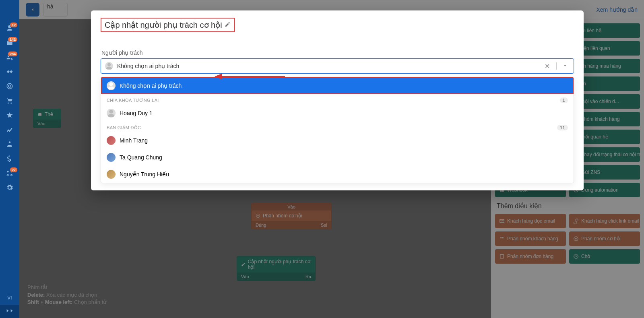  Describe the element at coordinates (337, 113) in the screenshot. I see `dd-option-hoangduy: Hoang Duy 1` at that location.